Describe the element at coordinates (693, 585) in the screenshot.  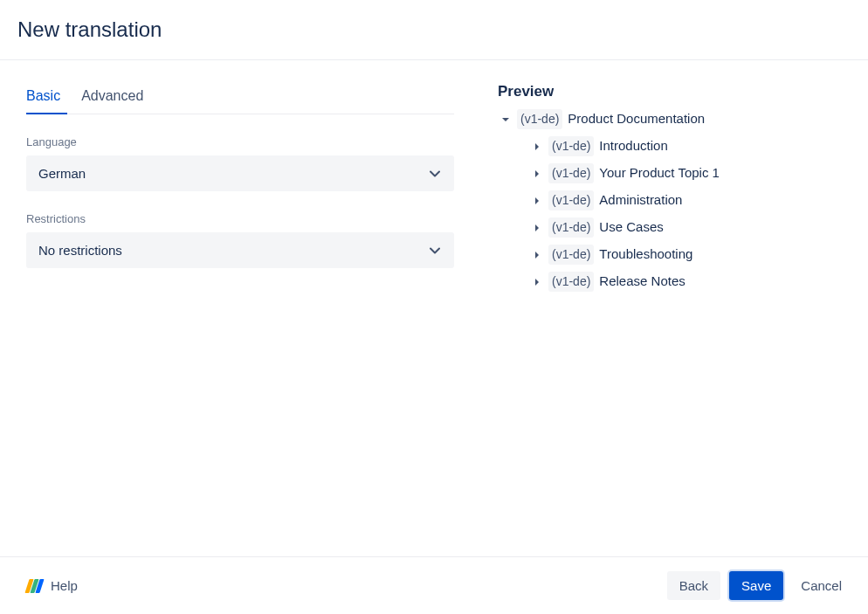
I see `back-button: Back` at that location.